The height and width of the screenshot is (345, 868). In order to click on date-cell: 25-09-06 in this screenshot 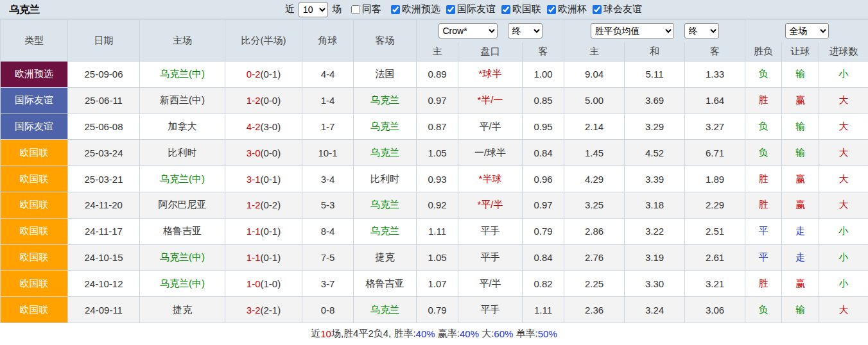, I will do `click(104, 74)`.